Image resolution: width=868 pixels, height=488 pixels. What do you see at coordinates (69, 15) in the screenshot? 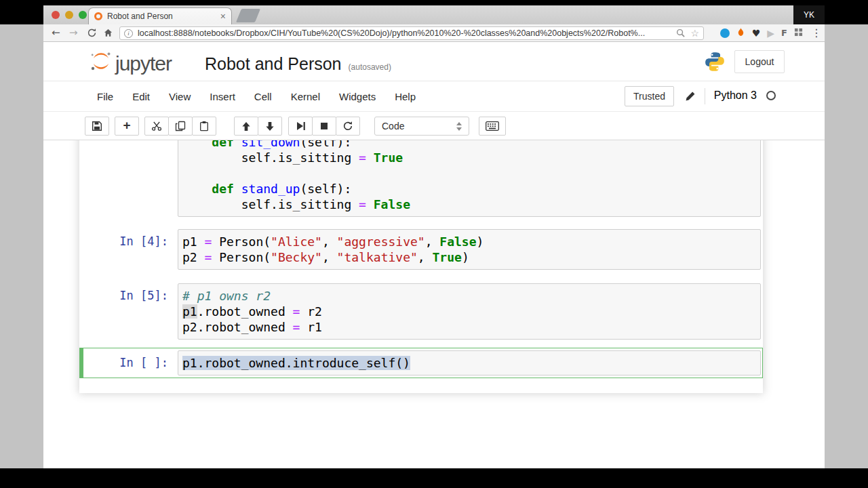
I see `window-minimize-button` at bounding box center [69, 15].